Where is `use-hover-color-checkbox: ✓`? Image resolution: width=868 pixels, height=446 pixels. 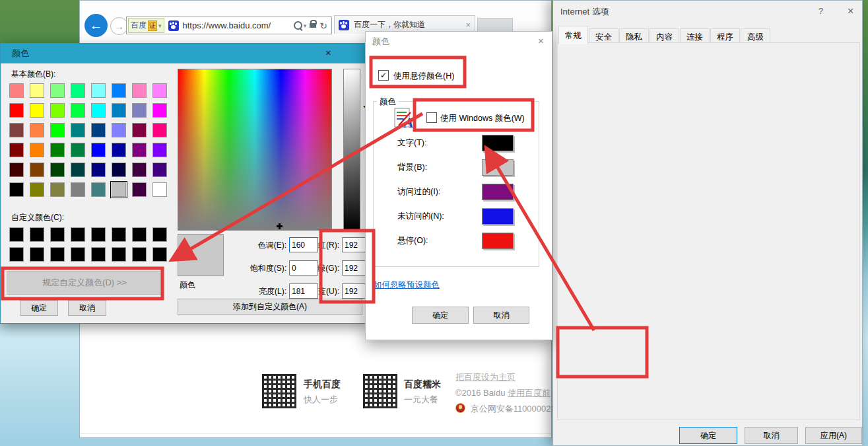 use-hover-color-checkbox: ✓ is located at coordinates (384, 75).